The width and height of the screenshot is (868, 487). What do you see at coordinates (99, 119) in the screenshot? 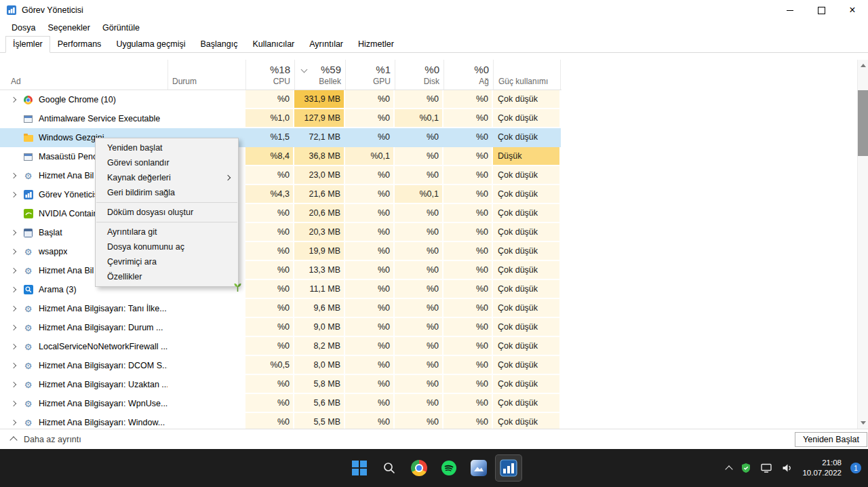
I see `process-name: Antimalware Service Executable` at bounding box center [99, 119].